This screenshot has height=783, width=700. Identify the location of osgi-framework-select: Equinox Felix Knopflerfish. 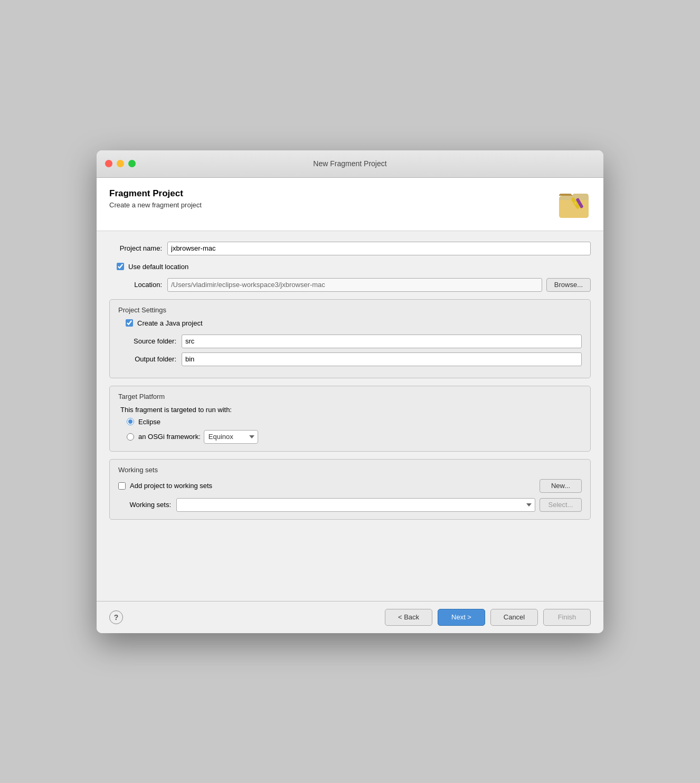
(231, 437).